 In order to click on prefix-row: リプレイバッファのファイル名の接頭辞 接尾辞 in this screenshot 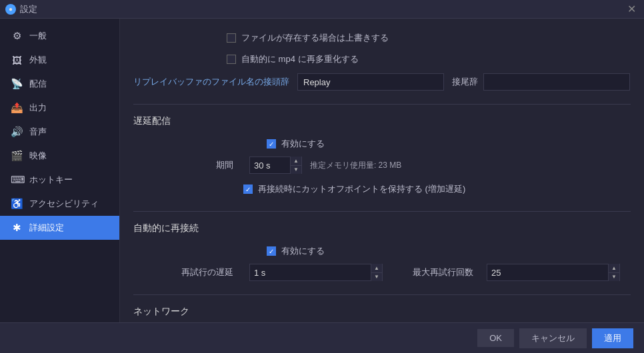, I will do `click(382, 82)`.